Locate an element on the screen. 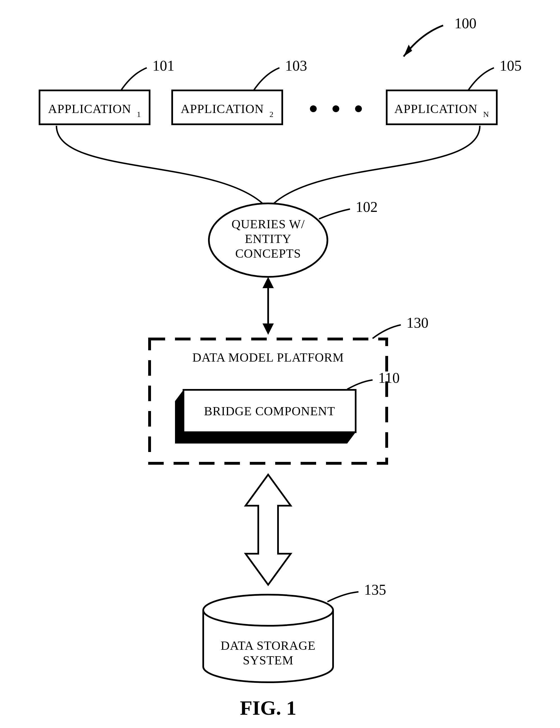  ref-arrow-100: 100 is located at coordinates (440, 36).